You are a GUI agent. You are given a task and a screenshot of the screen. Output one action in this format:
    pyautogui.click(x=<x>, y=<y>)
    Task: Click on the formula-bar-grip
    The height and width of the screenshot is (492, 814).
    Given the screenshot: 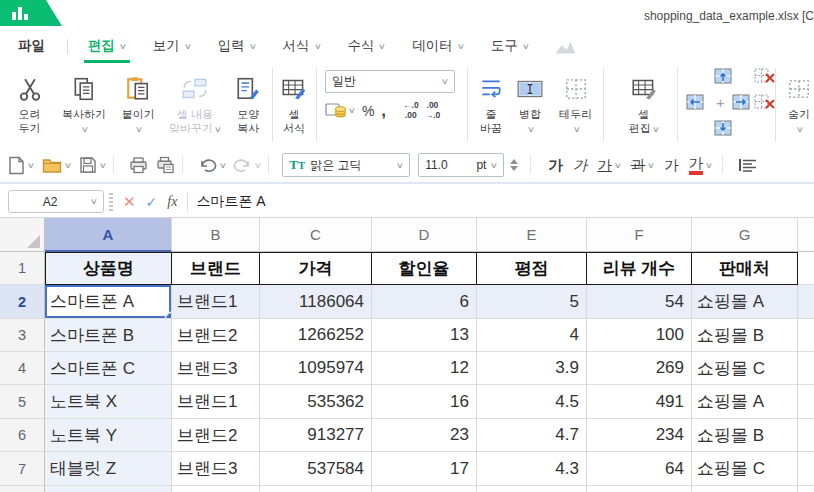 What is the action you would take?
    pyautogui.click(x=111, y=202)
    